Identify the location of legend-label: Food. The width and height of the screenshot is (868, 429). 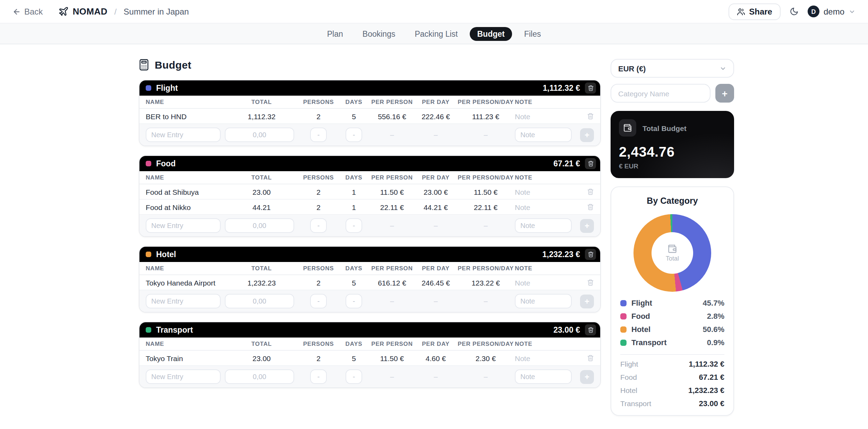
(641, 316).